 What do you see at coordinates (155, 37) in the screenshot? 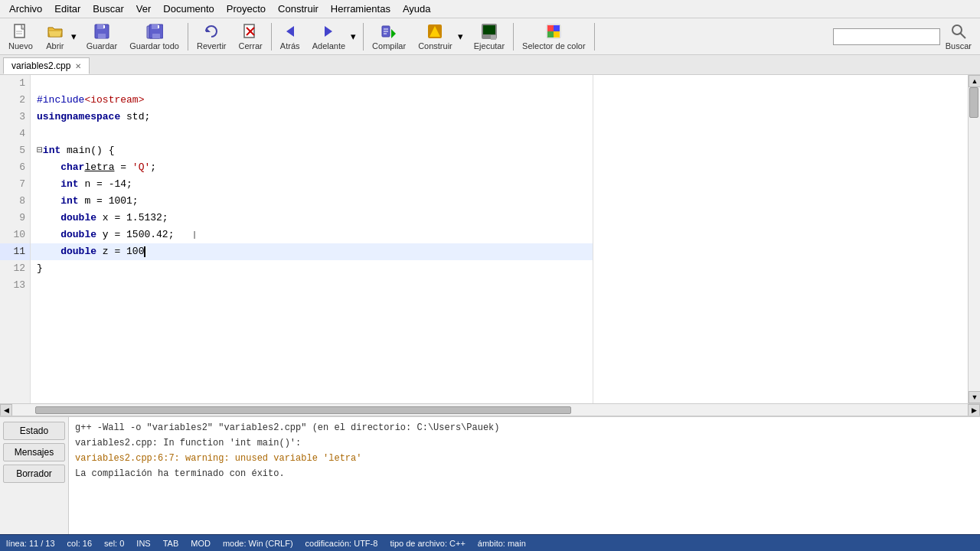
I see `save-all-button: Guardar todo` at bounding box center [155, 37].